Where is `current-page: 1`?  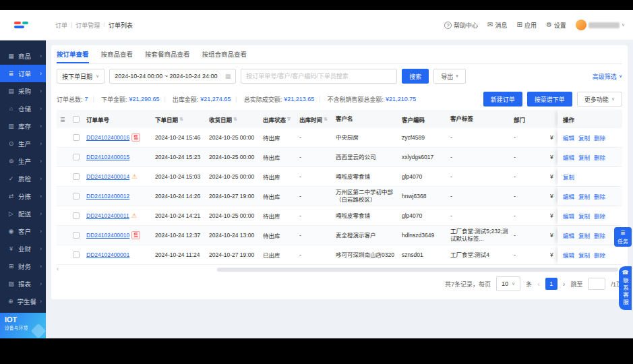
current-page: 1 is located at coordinates (551, 284).